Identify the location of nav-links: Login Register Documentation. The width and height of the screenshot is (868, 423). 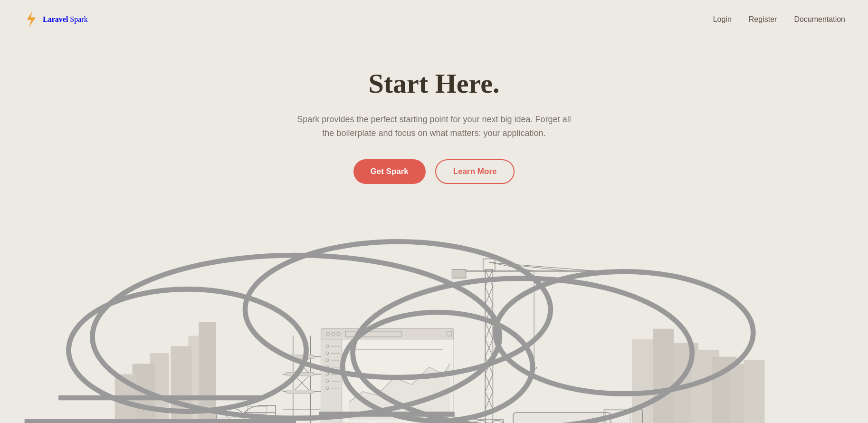
(779, 19).